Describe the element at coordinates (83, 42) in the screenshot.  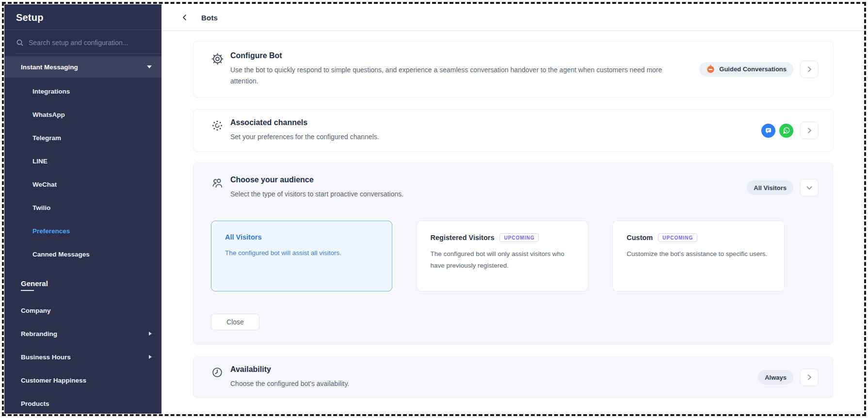
I see `sidebar-search` at that location.